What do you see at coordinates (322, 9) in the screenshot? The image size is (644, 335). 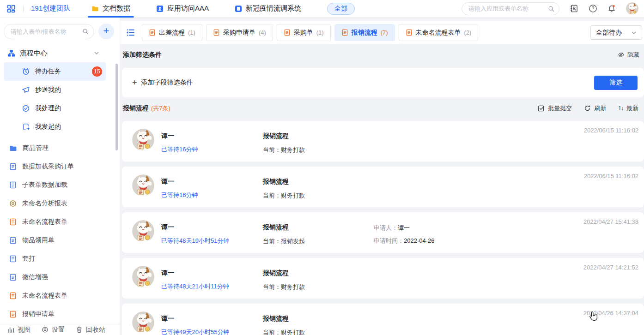 I see `topbar: 191创建团队 文档数据 应` at bounding box center [322, 9].